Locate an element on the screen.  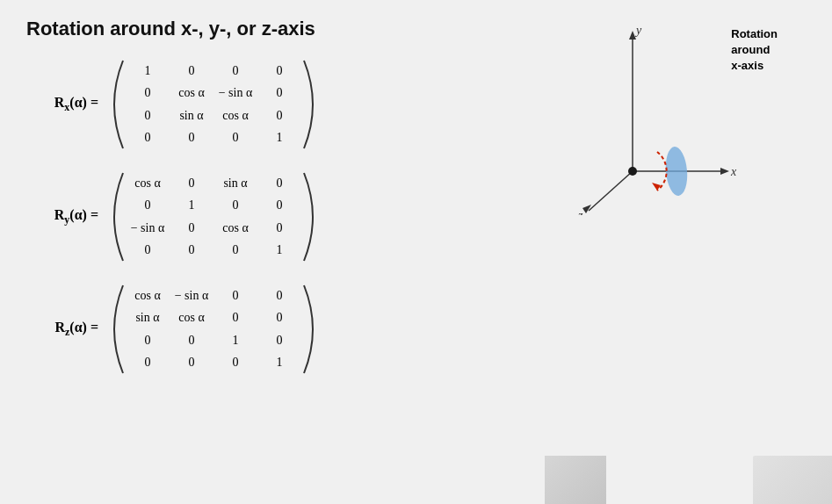
corner-decoration-left is located at coordinates (575, 479).